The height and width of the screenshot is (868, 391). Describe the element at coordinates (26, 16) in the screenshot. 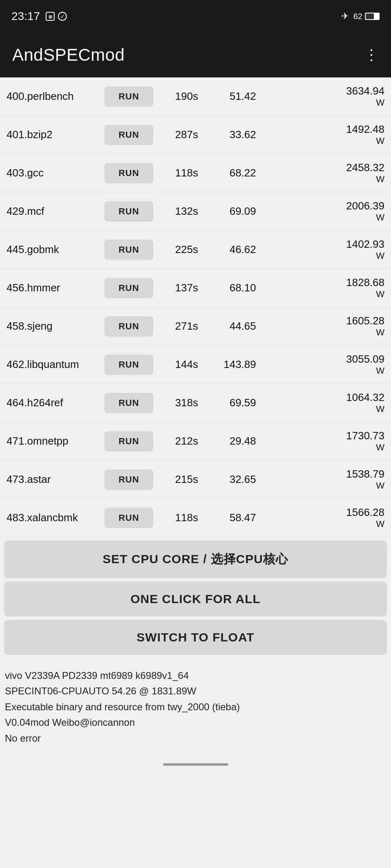

I see `time-display: 23:17` at that location.